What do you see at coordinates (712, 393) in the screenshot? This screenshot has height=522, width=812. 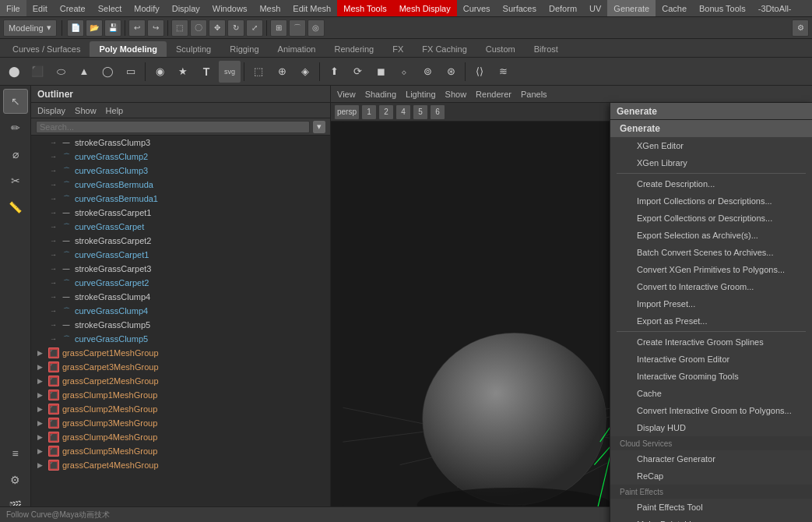 I see `menu-item: Cache` at bounding box center [712, 393].